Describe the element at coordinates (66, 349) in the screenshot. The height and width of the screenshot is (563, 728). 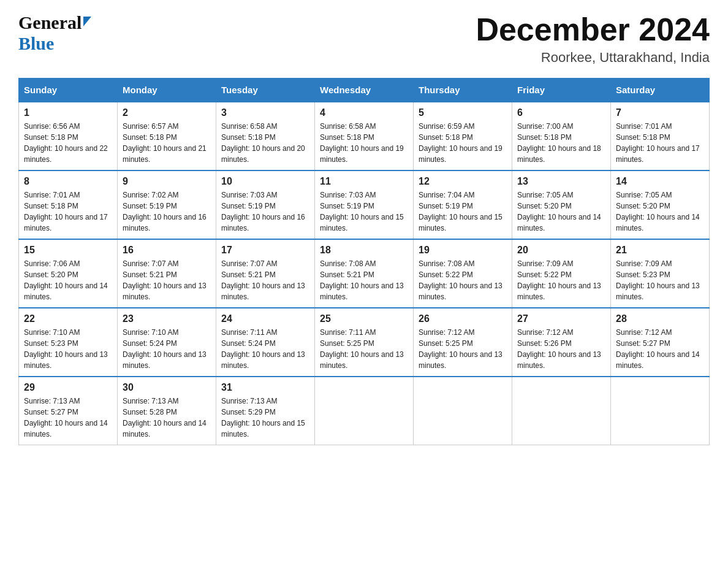
I see `day-info: Sunrise: 7:10 AMSunset: 5:23 PMDaylight:…` at that location.